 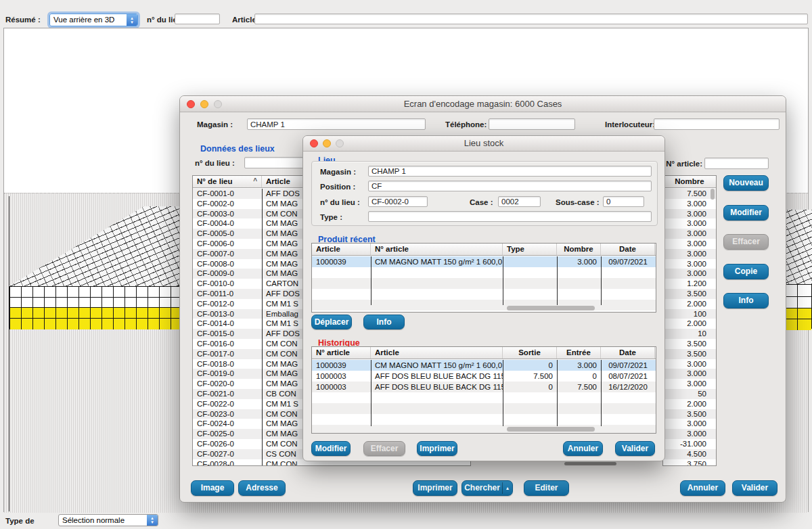 What do you see at coordinates (262, 488) in the screenshot?
I see `adresse-button: Adresse` at bounding box center [262, 488].